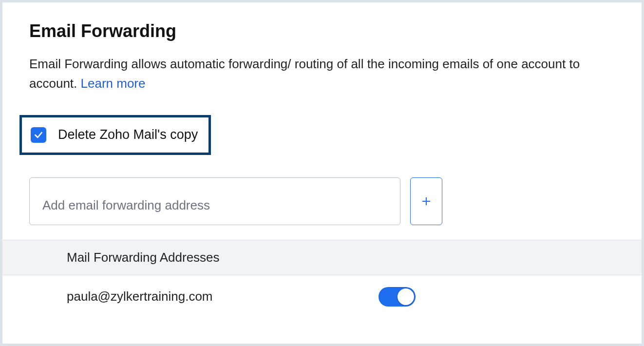 This screenshot has width=644, height=346. Describe the element at coordinates (322, 257) in the screenshot. I see `addresses-table-header: Mail Forwarding Addresses` at that location.